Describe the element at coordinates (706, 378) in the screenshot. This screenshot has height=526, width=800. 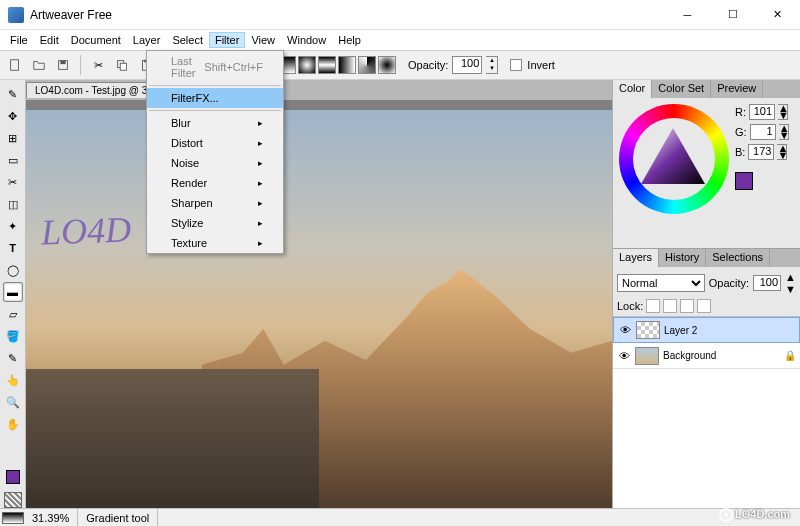
I see `layers-panel: Layers History Selections Normal Opacity…` at that location.